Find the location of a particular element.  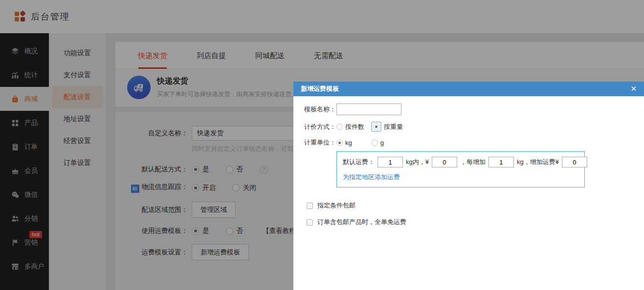

free-shipping-whole-order-option: 订单含包邮产品时，全单免运费 is located at coordinates (470, 222).